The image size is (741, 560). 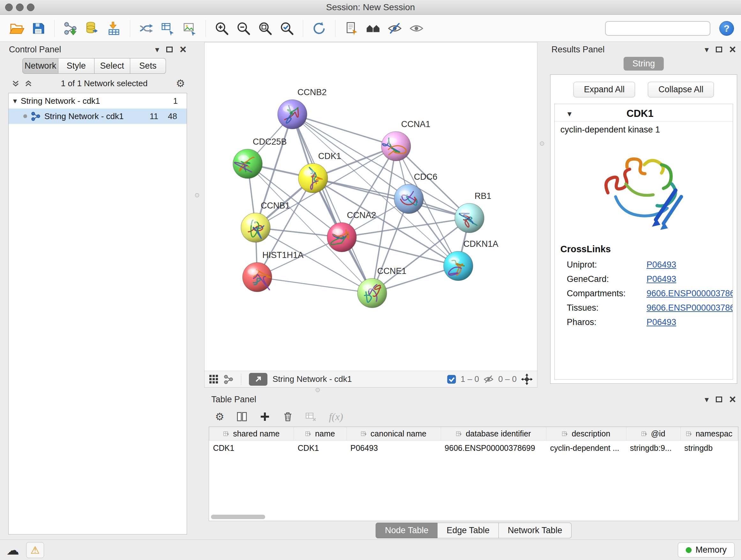 I want to click on refresh-button, so click(x=319, y=28).